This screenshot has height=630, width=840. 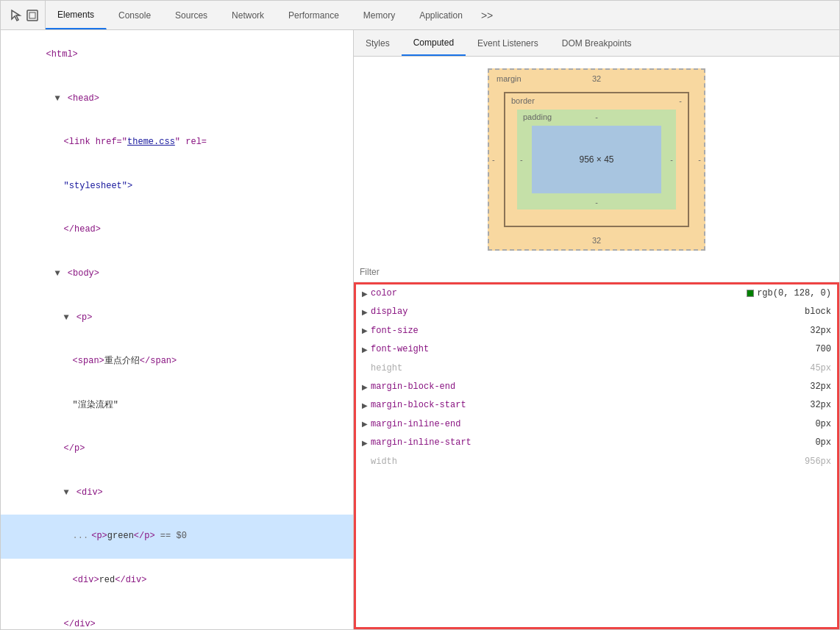 What do you see at coordinates (16, 15) in the screenshot?
I see `cursor-icon` at bounding box center [16, 15].